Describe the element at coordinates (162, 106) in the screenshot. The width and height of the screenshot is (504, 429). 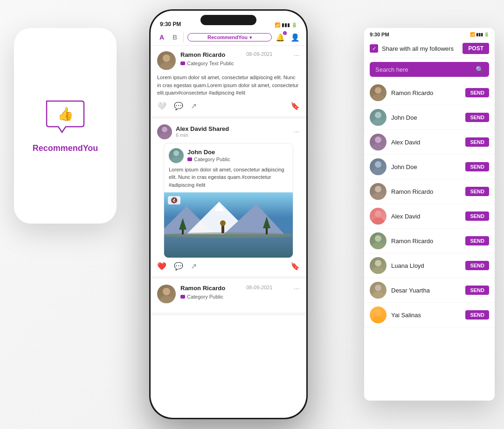
I see `like-btn-1: 🤍` at that location.